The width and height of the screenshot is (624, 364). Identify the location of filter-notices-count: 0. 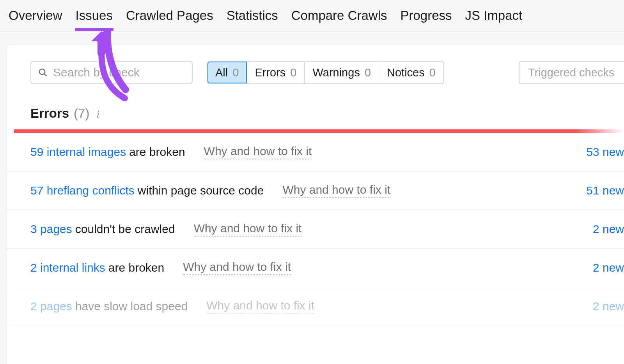
(433, 72).